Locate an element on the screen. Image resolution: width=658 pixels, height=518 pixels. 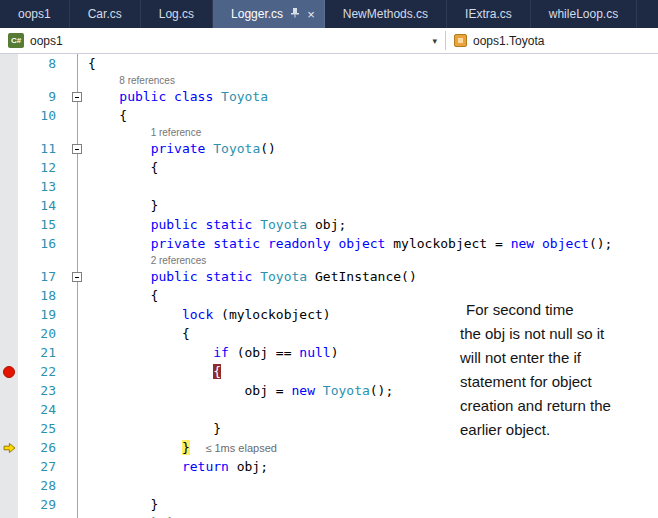
tab-oops1: oops1 is located at coordinates (35, 14).